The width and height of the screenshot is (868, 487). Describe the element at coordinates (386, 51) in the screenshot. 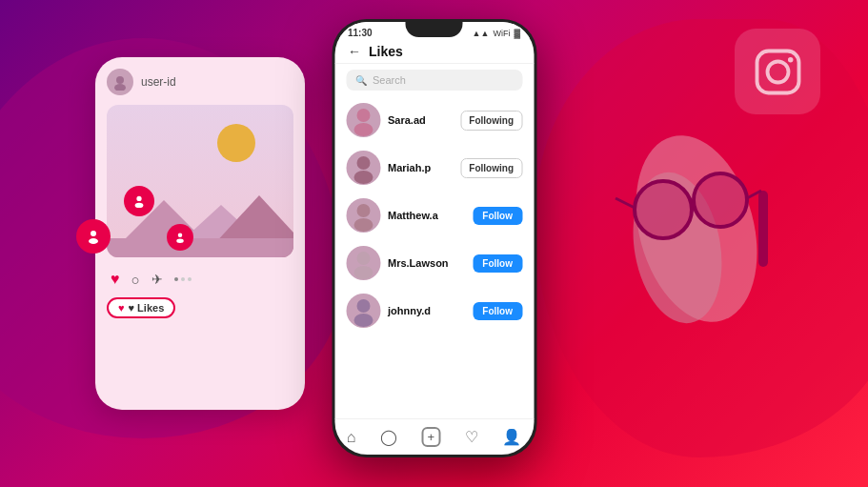

I see `screen-title: Likes` at that location.